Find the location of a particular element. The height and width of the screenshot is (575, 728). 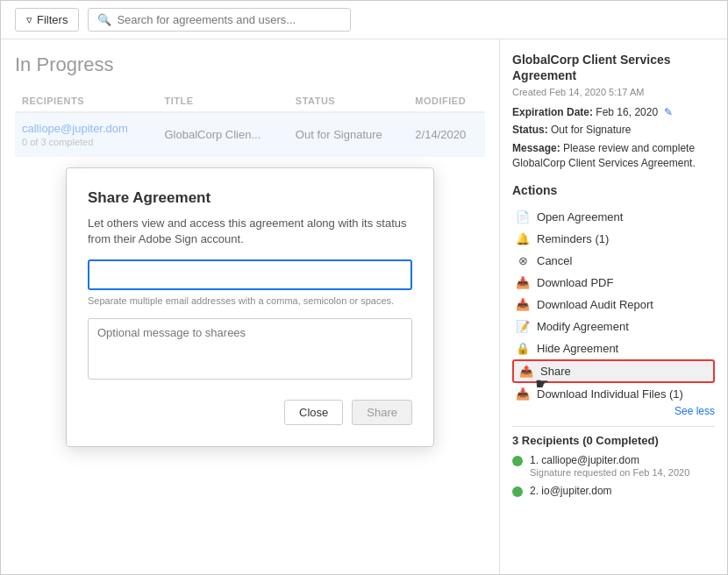

reminders-label: Reminders (1) is located at coordinates (573, 238).